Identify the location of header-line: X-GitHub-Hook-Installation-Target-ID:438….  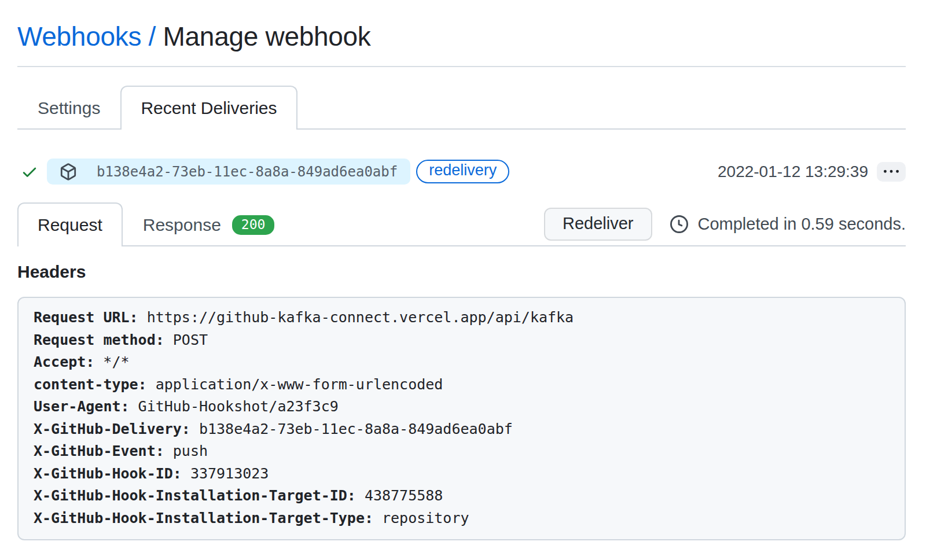
(462, 496).